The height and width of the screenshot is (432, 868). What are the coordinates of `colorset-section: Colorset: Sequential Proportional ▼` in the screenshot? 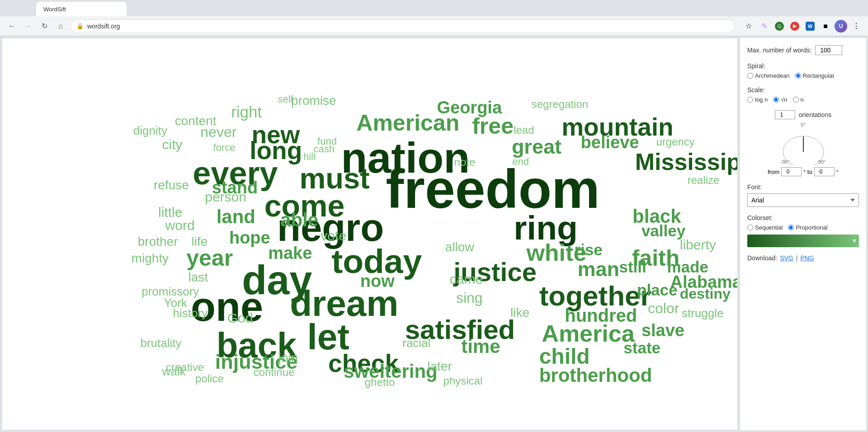 It's located at (803, 230).